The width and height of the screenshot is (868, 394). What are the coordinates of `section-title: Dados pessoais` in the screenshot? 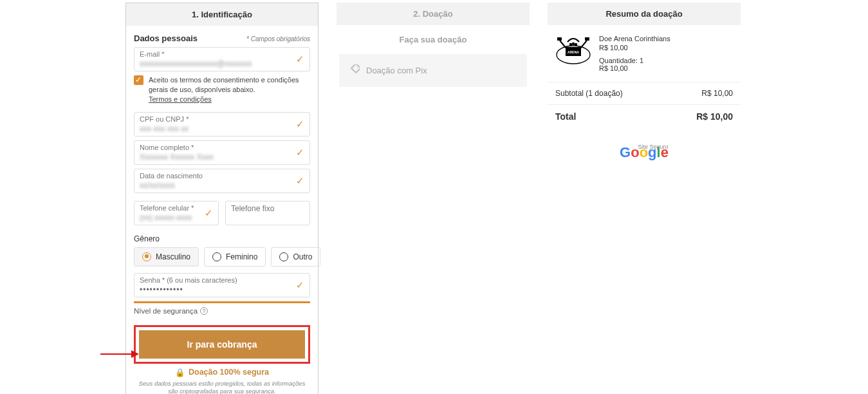 It's located at (166, 39).